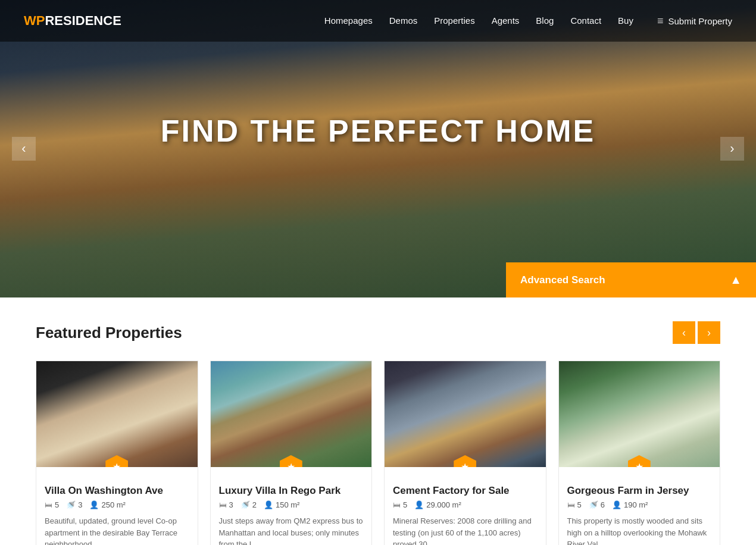  I want to click on prop-description: This property is mostly wooded and sits …, so click(639, 530).